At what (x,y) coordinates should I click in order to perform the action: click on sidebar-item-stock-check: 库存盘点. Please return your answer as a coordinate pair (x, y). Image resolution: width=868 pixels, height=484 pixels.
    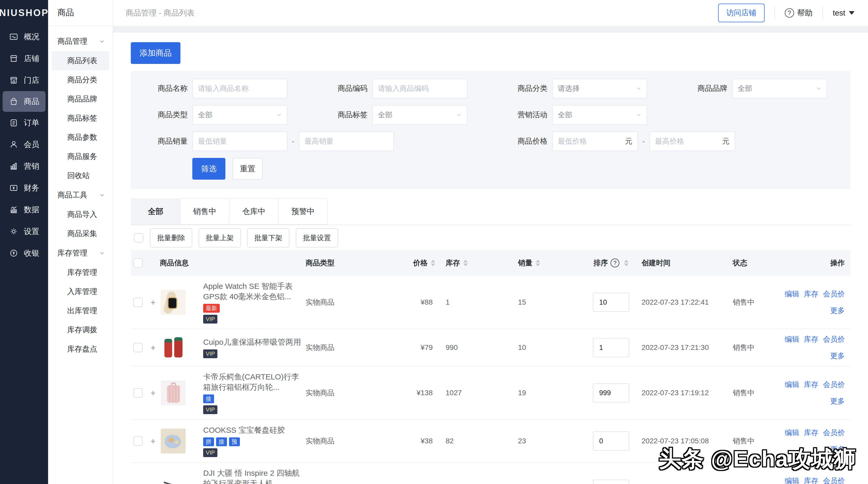
    Looking at the image, I should click on (80, 349).